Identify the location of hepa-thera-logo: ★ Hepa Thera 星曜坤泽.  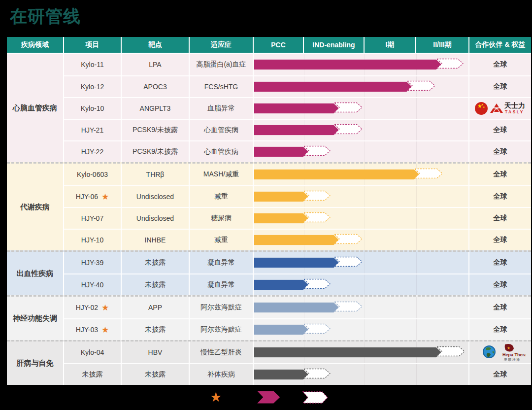
(500, 352).